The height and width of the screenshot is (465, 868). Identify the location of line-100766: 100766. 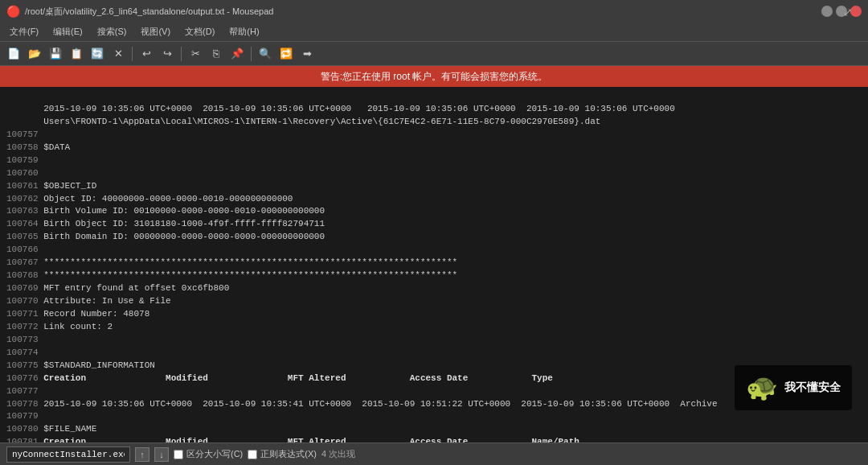
(25, 249).